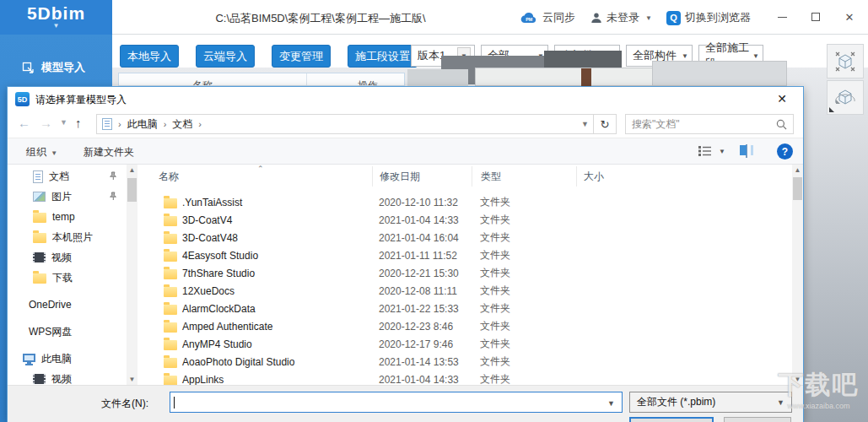 The height and width of the screenshot is (422, 868). What do you see at coordinates (438, 78) in the screenshot?
I see `building-annex` at bounding box center [438, 78].